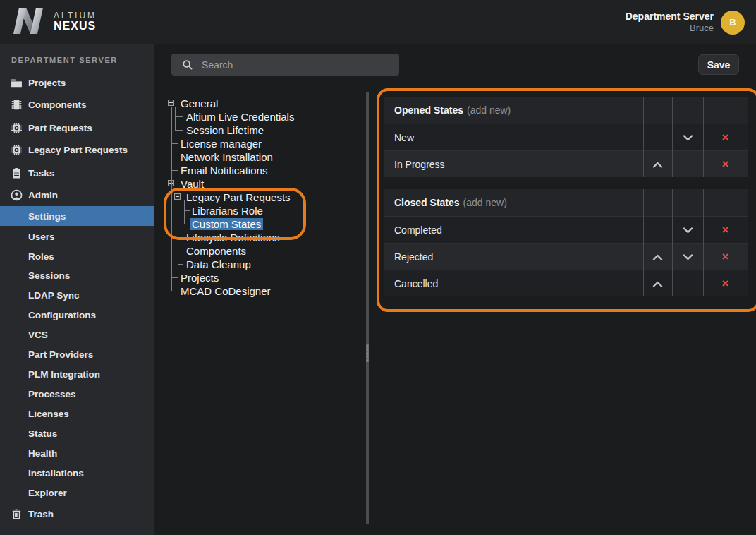 The height and width of the screenshot is (535, 756). Describe the element at coordinates (285, 65) in the screenshot. I see `search-input: Search` at that location.